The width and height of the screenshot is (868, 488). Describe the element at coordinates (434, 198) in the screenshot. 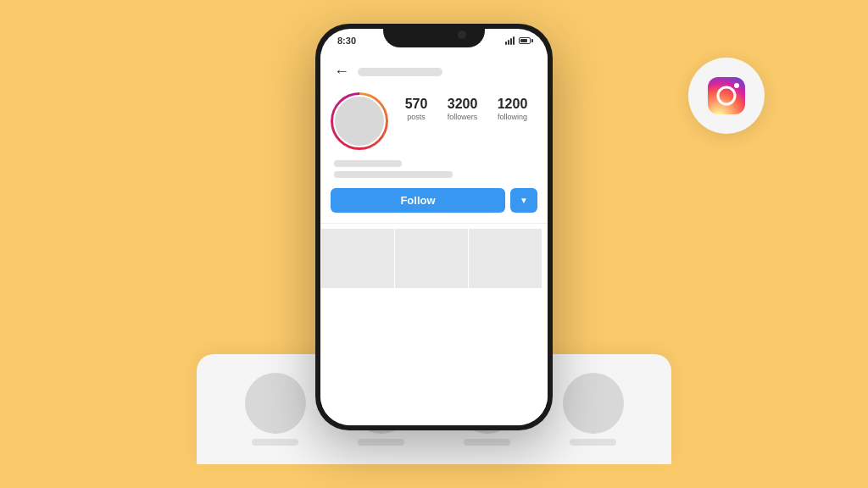

I see `action-row: Follow ▼` at that location.